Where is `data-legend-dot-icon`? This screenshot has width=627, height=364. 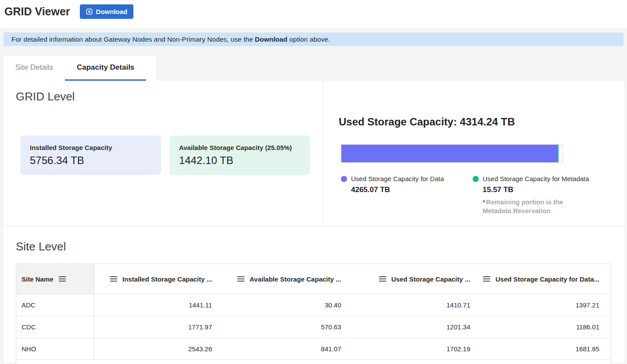
data-legend-dot-icon is located at coordinates (344, 179).